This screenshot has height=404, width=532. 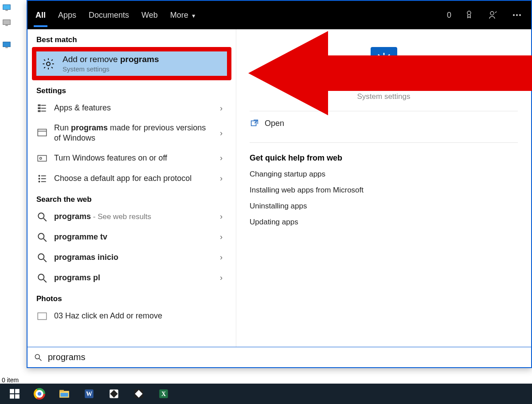 What do you see at coordinates (132, 297) in the screenshot?
I see `group-header-photos: Photos` at bounding box center [132, 297].